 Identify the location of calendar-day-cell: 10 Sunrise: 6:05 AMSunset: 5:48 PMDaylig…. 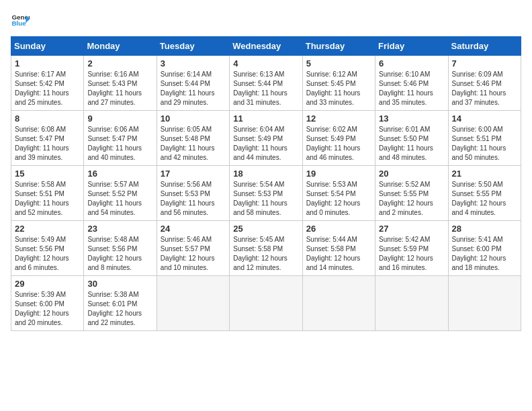
(193, 138).